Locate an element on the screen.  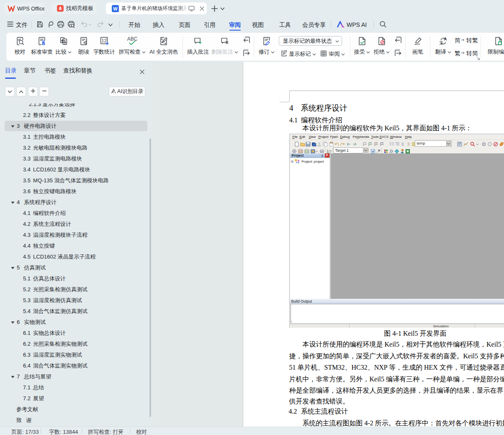
svg-text: 12 is located at coordinates (104, 41).